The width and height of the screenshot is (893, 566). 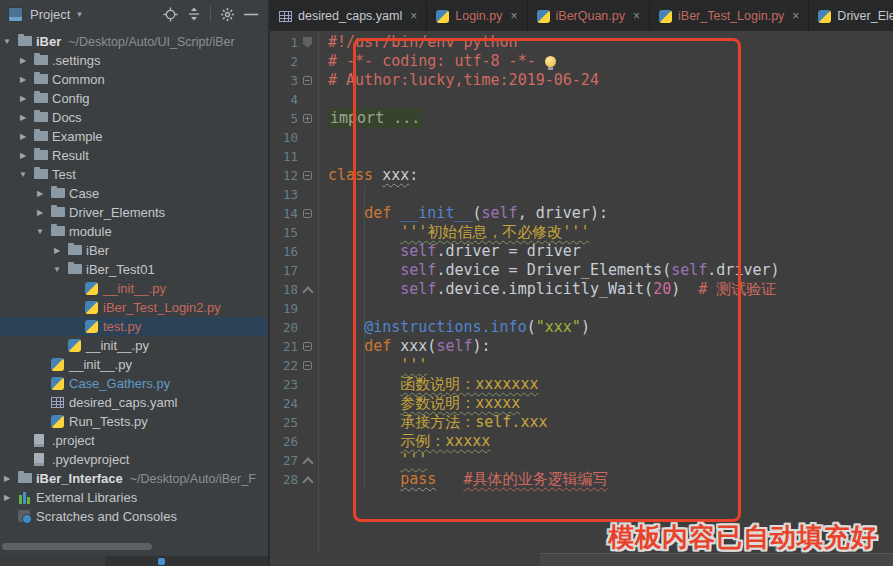 What do you see at coordinates (582, 156) in the screenshot?
I see `code-line-11: 11` at bounding box center [582, 156].